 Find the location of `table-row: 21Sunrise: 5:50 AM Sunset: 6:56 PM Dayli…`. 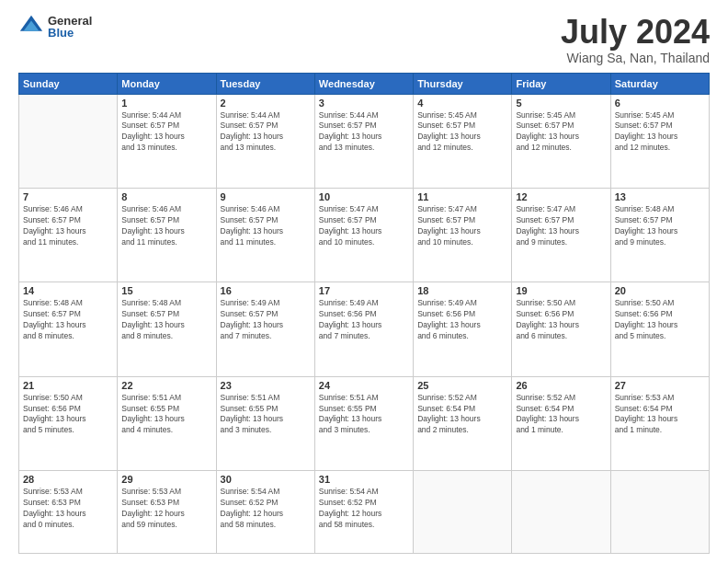

table-row: 21Sunrise: 5:50 AM Sunset: 6:56 PM Dayli… is located at coordinates (68, 423).